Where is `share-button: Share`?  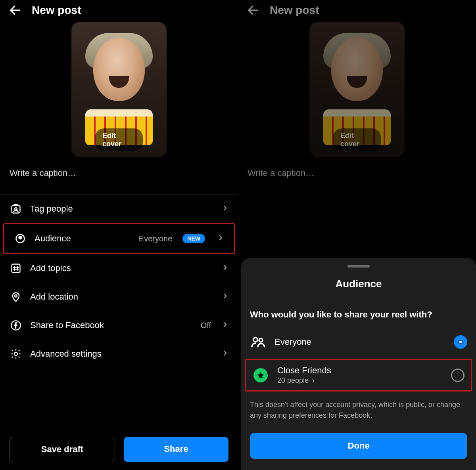 share-button: Share is located at coordinates (176, 449).